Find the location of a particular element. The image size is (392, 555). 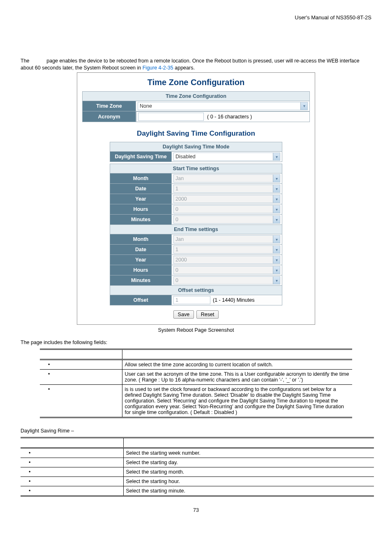

dst-label: Daylight Saving Time is located at coordinates (141, 157).